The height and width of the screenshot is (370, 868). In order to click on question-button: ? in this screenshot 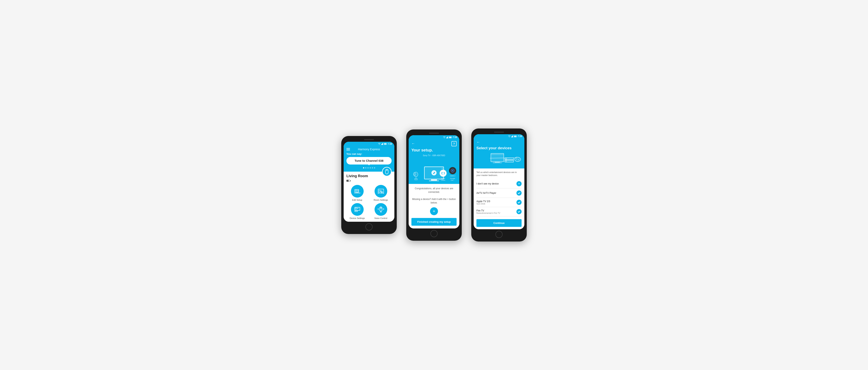, I will do `click(454, 144)`.